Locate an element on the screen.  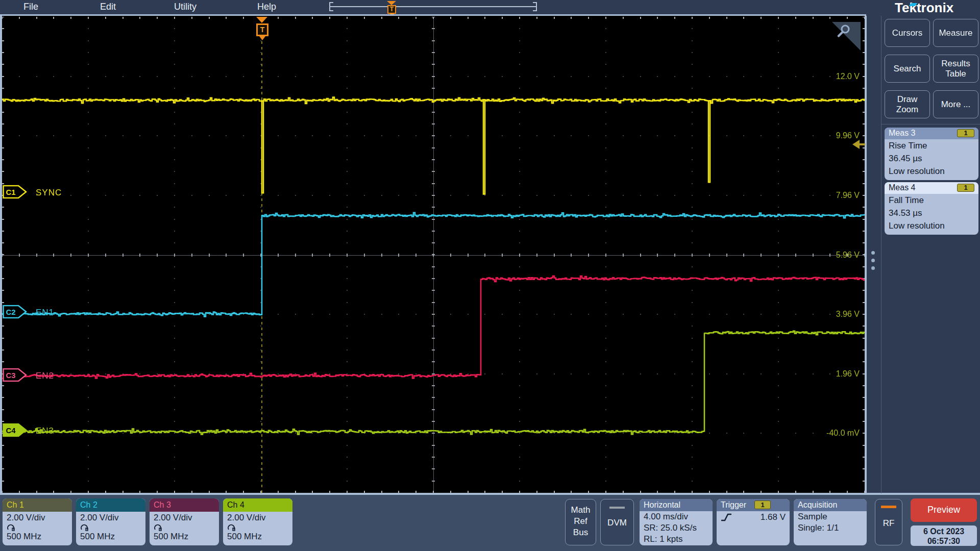
trigger-position-arrow-icon is located at coordinates (262, 20).